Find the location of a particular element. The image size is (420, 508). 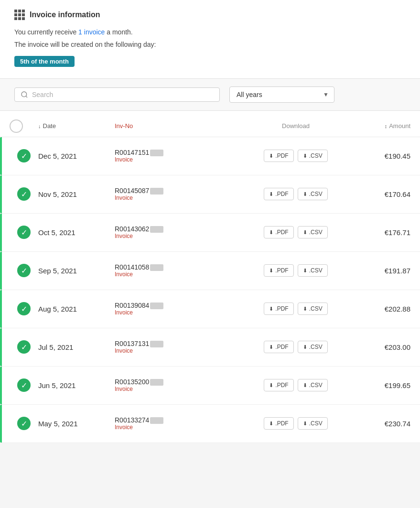

row-amount-7: €230.74 is located at coordinates (377, 423).